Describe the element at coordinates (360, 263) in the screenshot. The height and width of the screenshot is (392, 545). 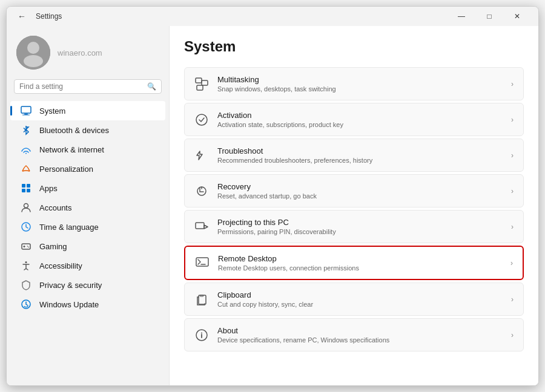
I see `remote-desktop-text: Remote Desktop Remote Desktop users, con…` at that location.